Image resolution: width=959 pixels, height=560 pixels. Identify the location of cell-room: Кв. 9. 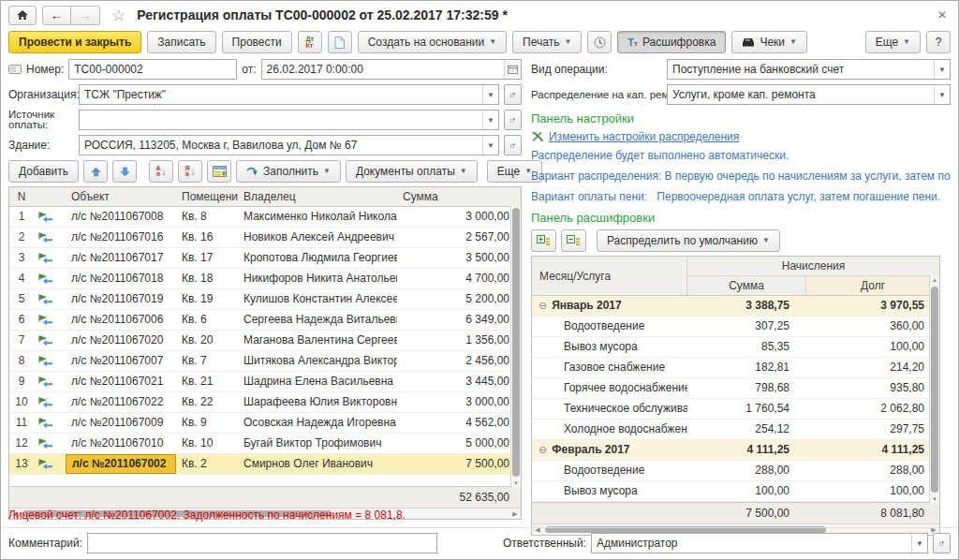
(207, 423).